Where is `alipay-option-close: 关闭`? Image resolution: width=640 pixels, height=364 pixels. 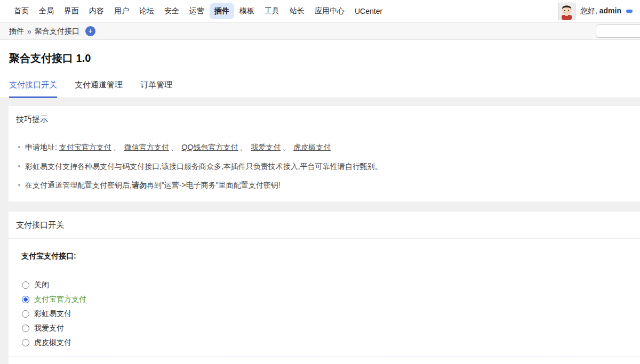
alipay-option-close: 关闭 is located at coordinates (327, 285).